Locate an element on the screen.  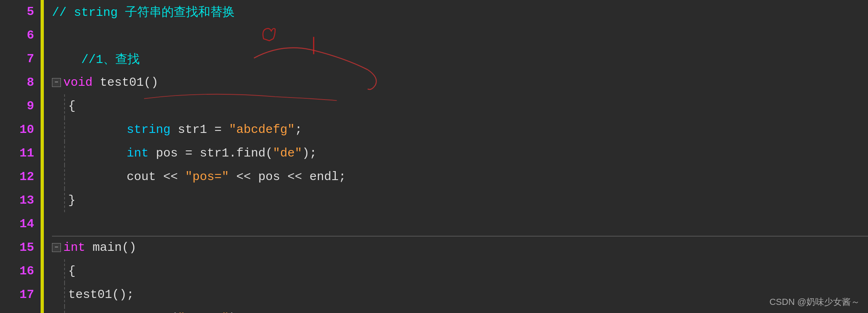
line-18-text: system("pause"); is located at coordinates (156, 305).